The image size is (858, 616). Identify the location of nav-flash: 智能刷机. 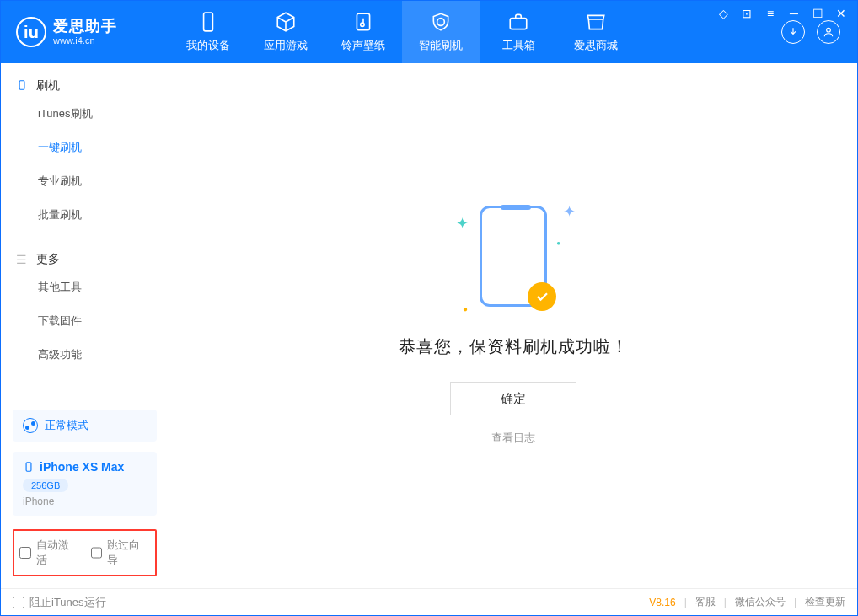
(441, 32).